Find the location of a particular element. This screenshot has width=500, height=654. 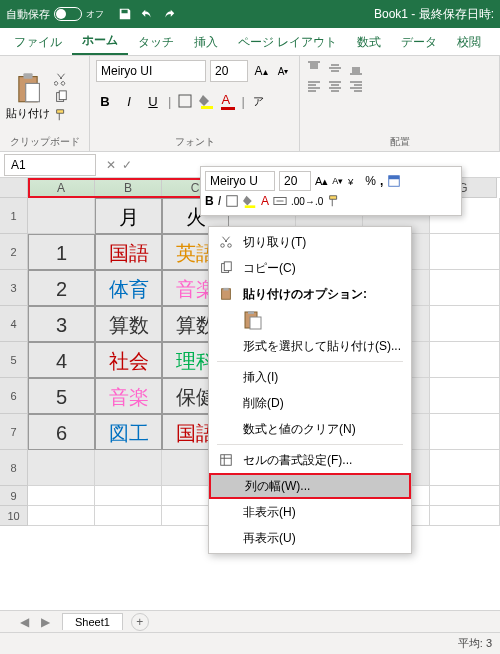

cell: 2 is located at coordinates (62, 288).